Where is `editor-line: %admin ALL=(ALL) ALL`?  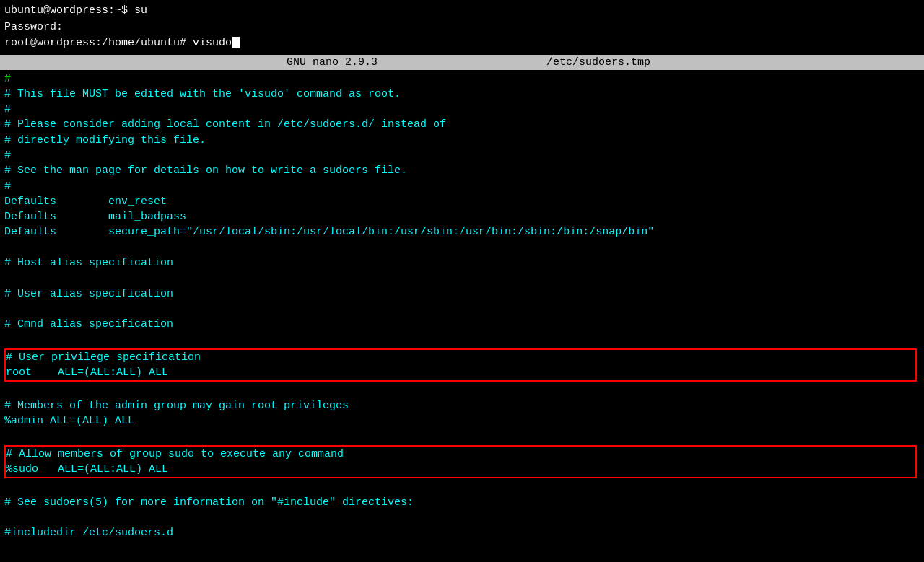 editor-line: %admin ALL=(ALL) ALL is located at coordinates (462, 421).